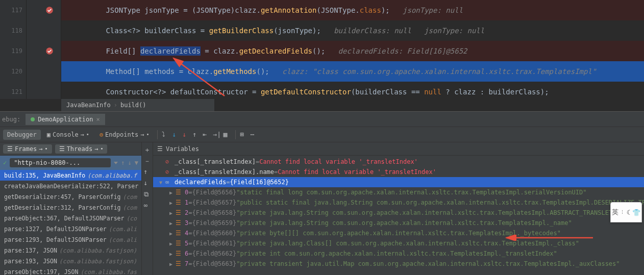  What do you see at coordinates (70, 176) in the screenshot?
I see `stack-frame: build:135, JavaBeanInfo(com.alibaba.f` at bounding box center [70, 176].